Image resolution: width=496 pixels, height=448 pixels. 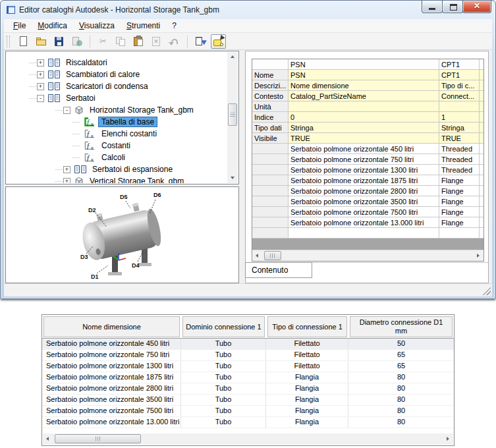 I want to click on psn-cell: TRUE, so click(x=364, y=138).